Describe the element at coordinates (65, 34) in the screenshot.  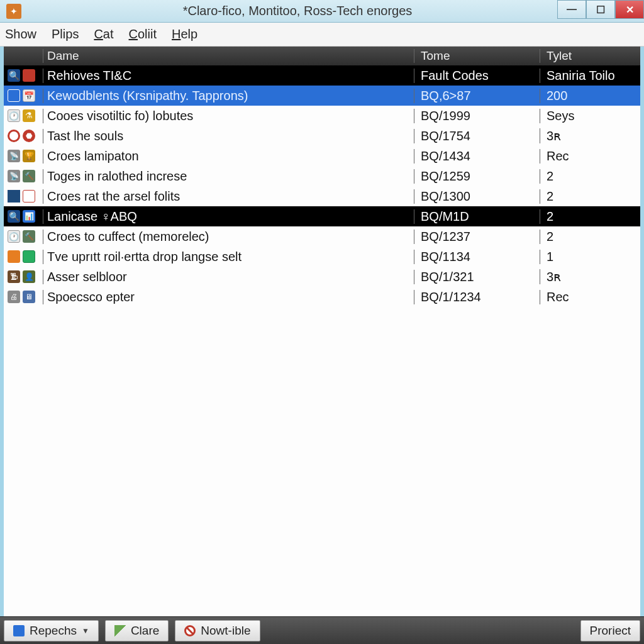
I see `menu-plips: Plips` at that location.